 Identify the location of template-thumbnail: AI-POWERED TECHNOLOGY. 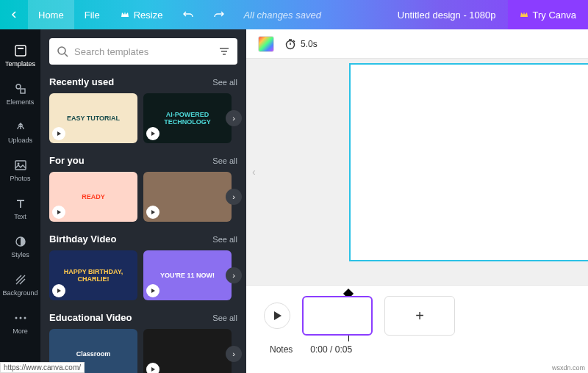
(187, 118).